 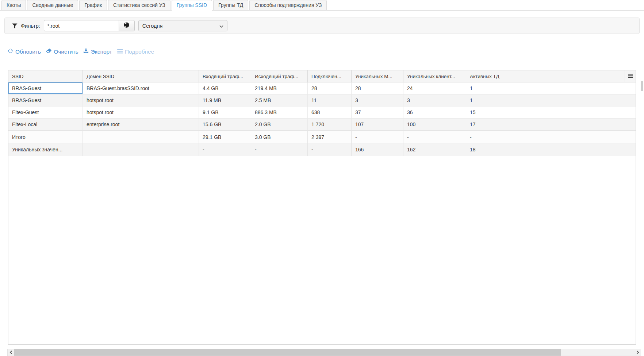 I want to click on tab-ap-groups: Группы ТД, so click(x=231, y=5).